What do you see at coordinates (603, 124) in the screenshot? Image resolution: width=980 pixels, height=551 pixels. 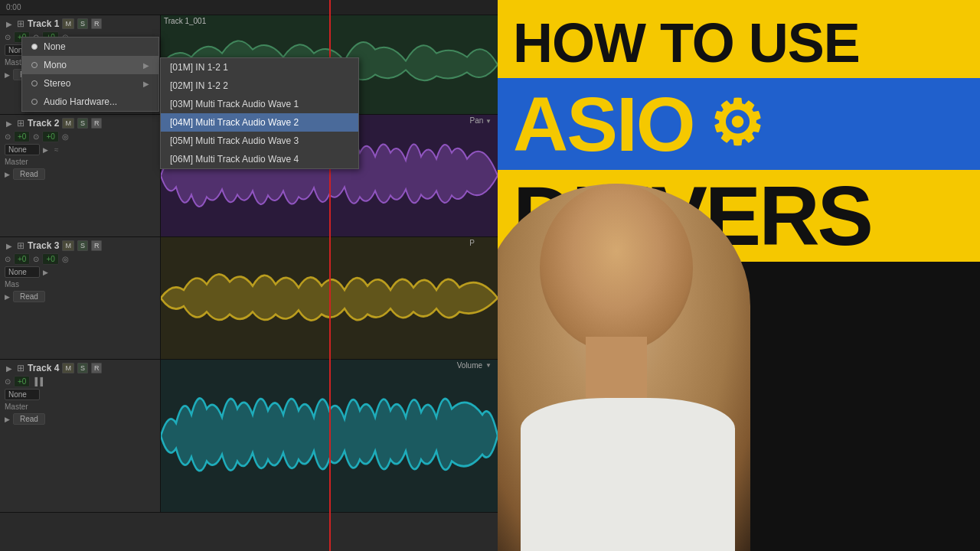 I see `asio-label: ASIO` at bounding box center [603, 124].